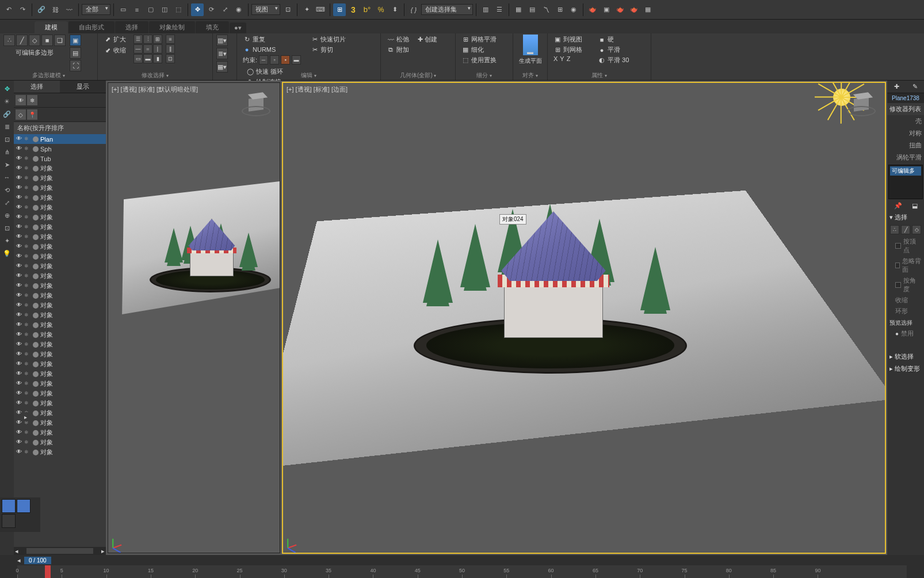 The image size is (924, 578). What do you see at coordinates (7, 165) in the screenshot?
I see `lt-arrow-icon: ➤` at bounding box center [7, 165].